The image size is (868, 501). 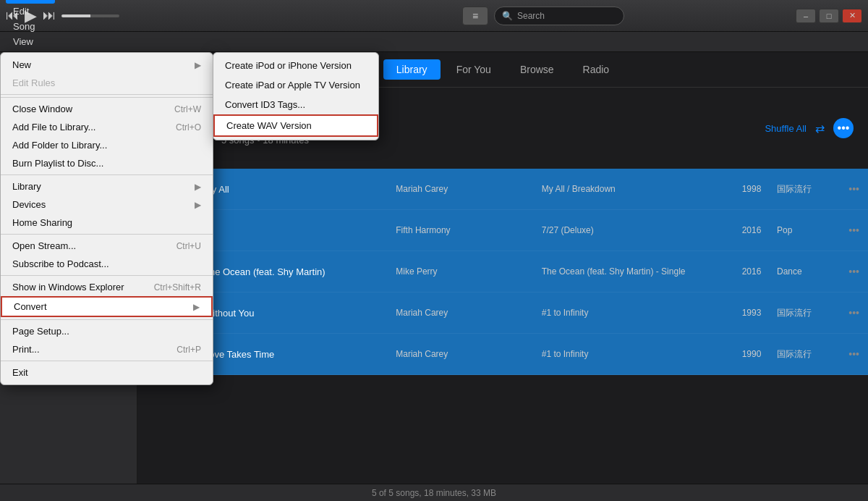 I want to click on shuffle-icon: ⇄, so click(x=820, y=129).